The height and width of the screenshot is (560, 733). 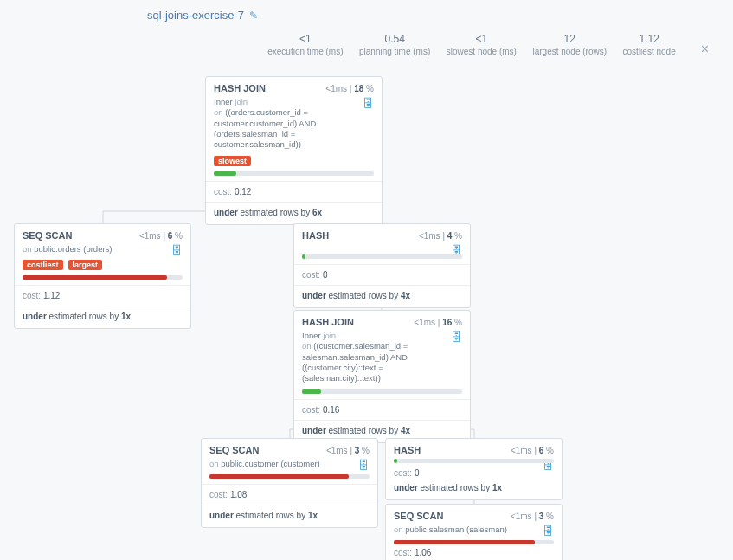 I want to click on plan-node-seq-scan-salesman: SEQ SCAN <1ms | 3 % 🗄 on public.salesman…, so click(x=474, y=531).